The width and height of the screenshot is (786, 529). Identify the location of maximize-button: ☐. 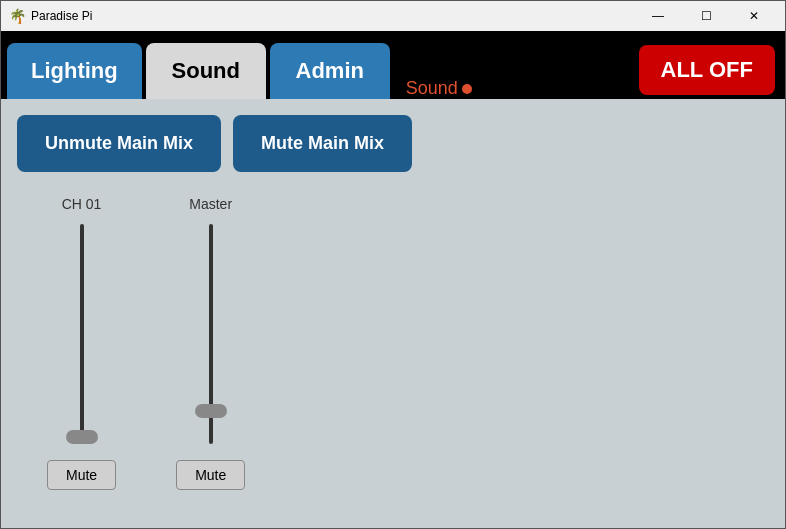
(706, 16).